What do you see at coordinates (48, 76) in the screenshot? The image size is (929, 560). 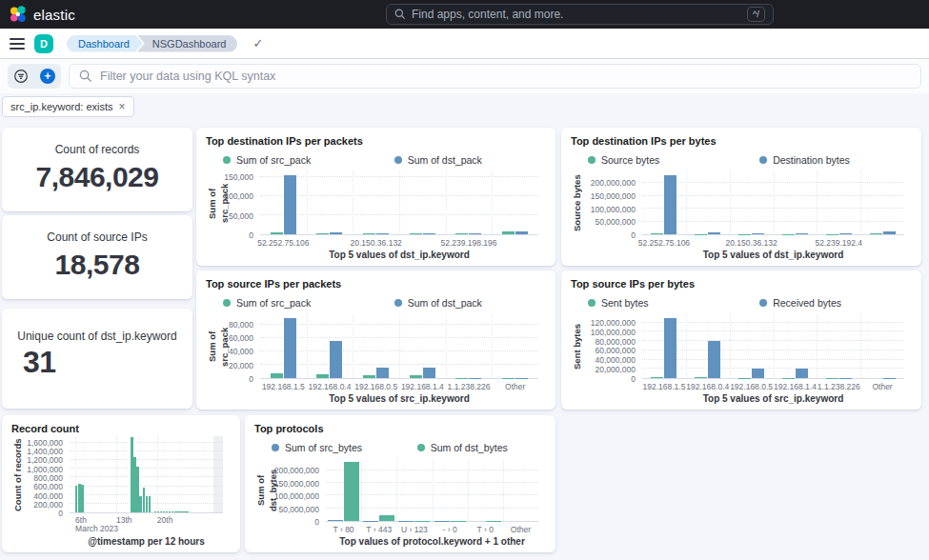 I see `add-filter-button: +` at bounding box center [48, 76].